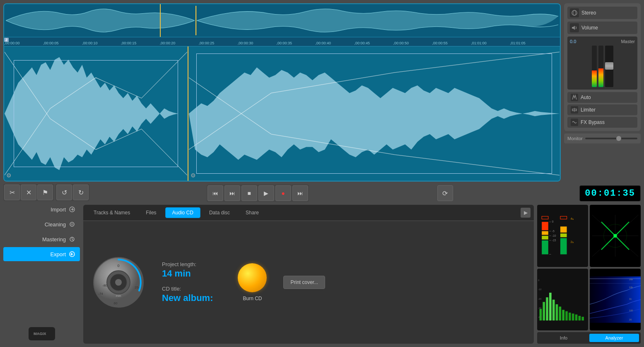  What do you see at coordinates (588, 110) in the screenshot?
I see `limiter-label: Limiter` at bounding box center [588, 110].